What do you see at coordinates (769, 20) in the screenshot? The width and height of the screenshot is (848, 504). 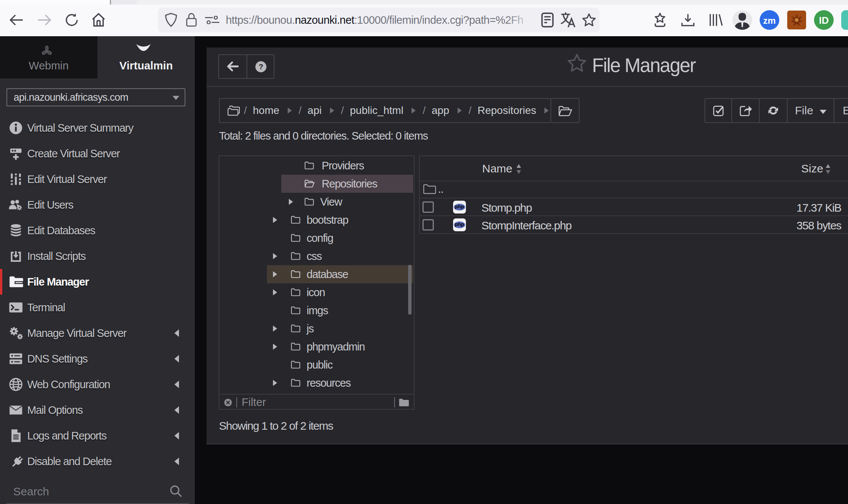 I see `svg-text: zm` at bounding box center [769, 20].